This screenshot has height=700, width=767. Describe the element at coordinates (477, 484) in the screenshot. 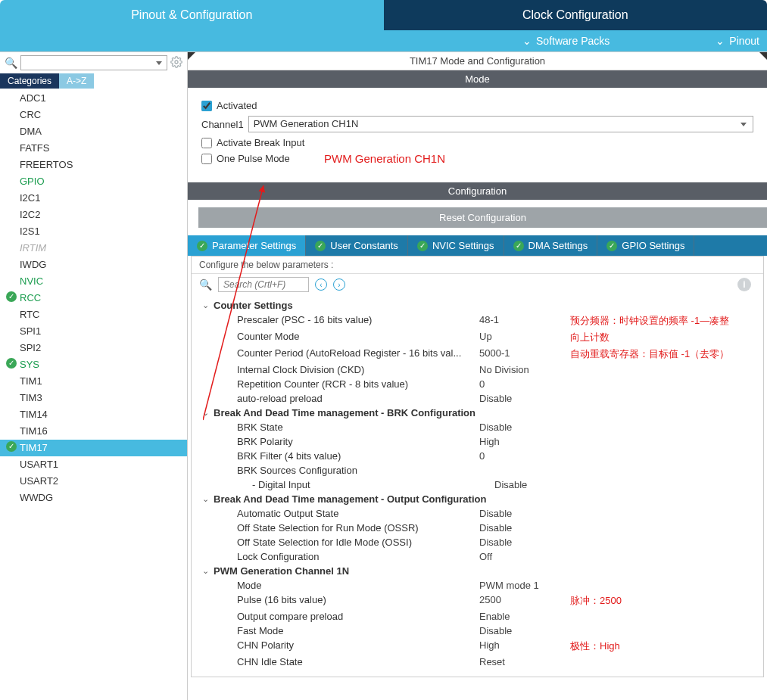

I see `param-row: - Digital InputDisable` at that location.